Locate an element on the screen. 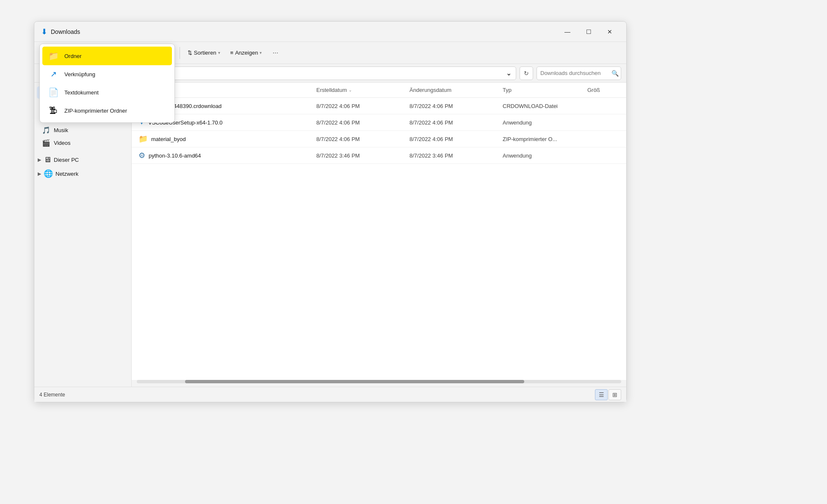  shortcut-menu-label: Verknüpfung is located at coordinates (80, 75).